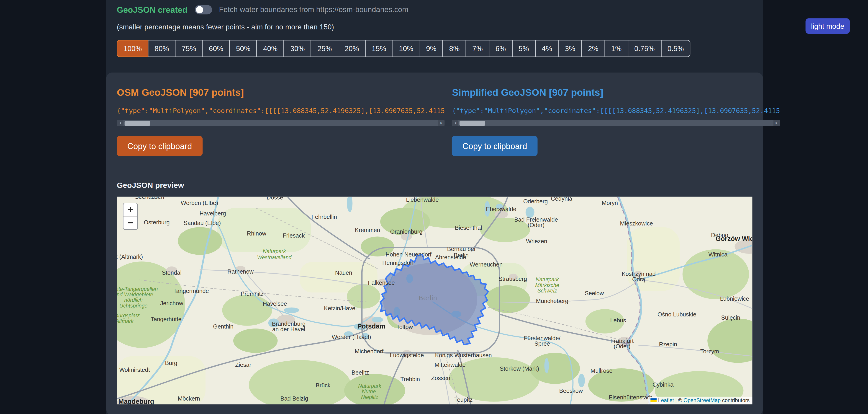 The width and height of the screenshot is (868, 414). I want to click on map-label: Strausberg, so click(513, 279).